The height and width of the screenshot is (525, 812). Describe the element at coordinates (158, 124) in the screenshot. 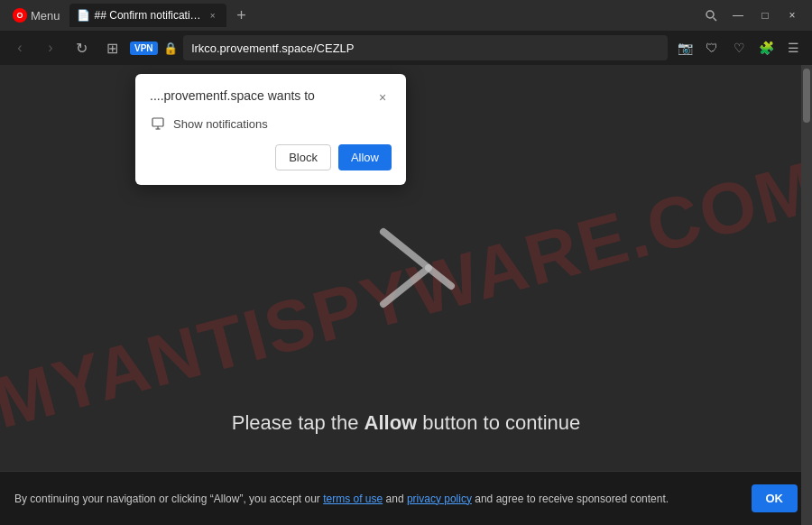

I see `bell-svg` at that location.